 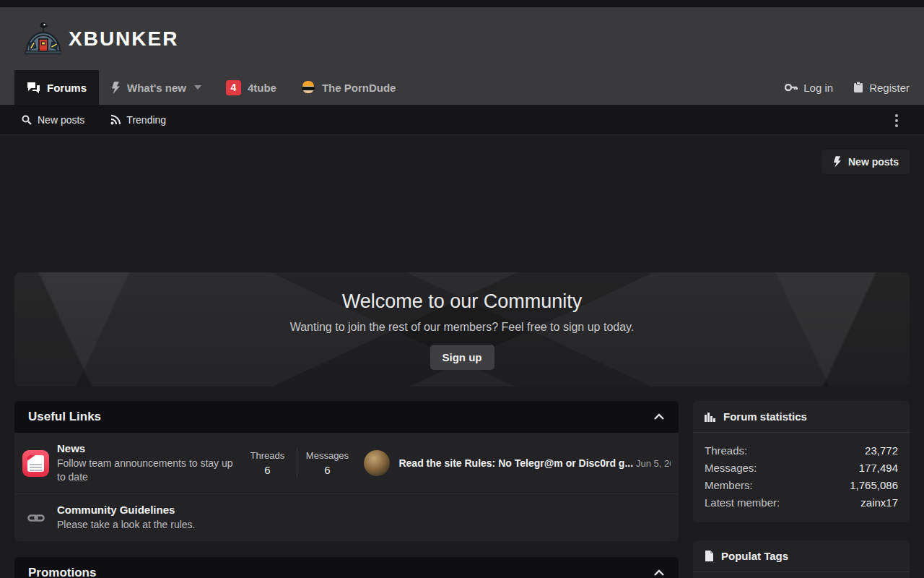 What do you see at coordinates (808, 88) in the screenshot?
I see `login-link: Log in` at bounding box center [808, 88].